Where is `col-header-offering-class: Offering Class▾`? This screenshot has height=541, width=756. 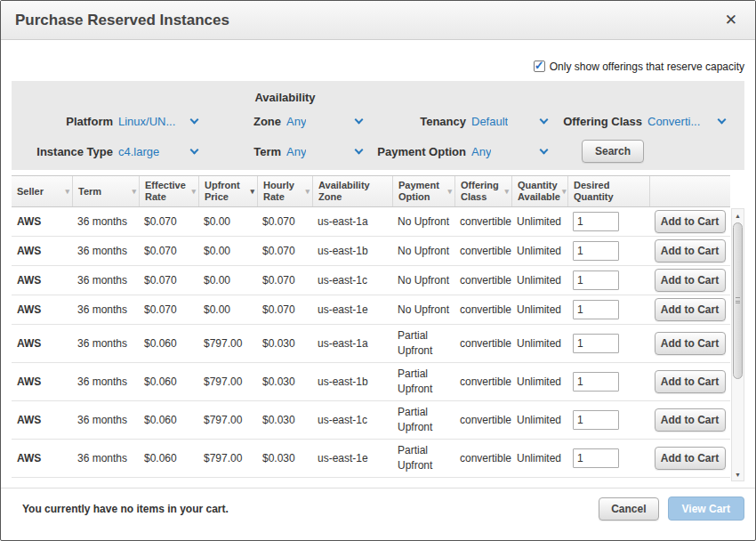
col-header-offering-class: Offering Class▾ is located at coordinates (483, 191).